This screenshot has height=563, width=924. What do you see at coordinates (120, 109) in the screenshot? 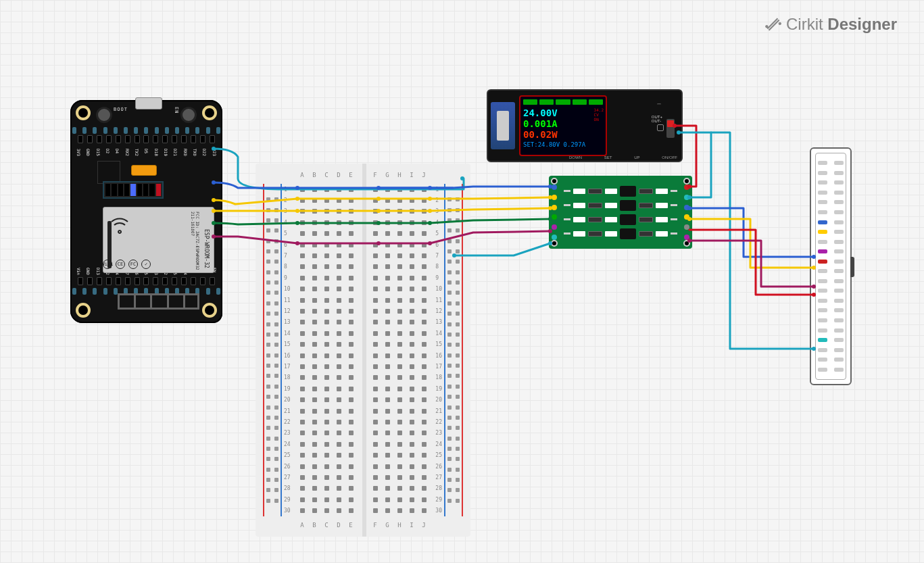
I see `boot-label: BOOT` at bounding box center [120, 109].